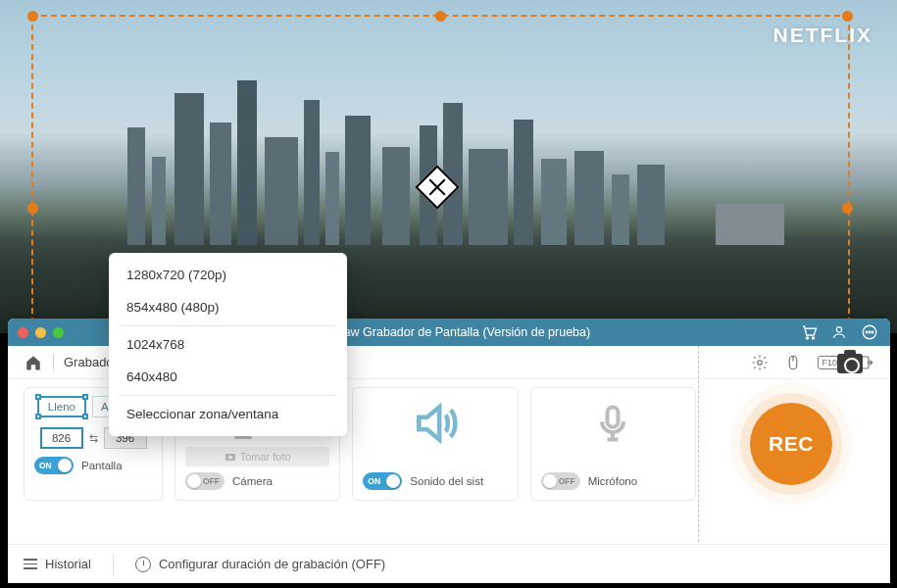 Image resolution: width=897 pixels, height=588 pixels. Describe the element at coordinates (273, 564) in the screenshot. I see `duration-label: Configurar duración de grabación (OFF)` at that location.